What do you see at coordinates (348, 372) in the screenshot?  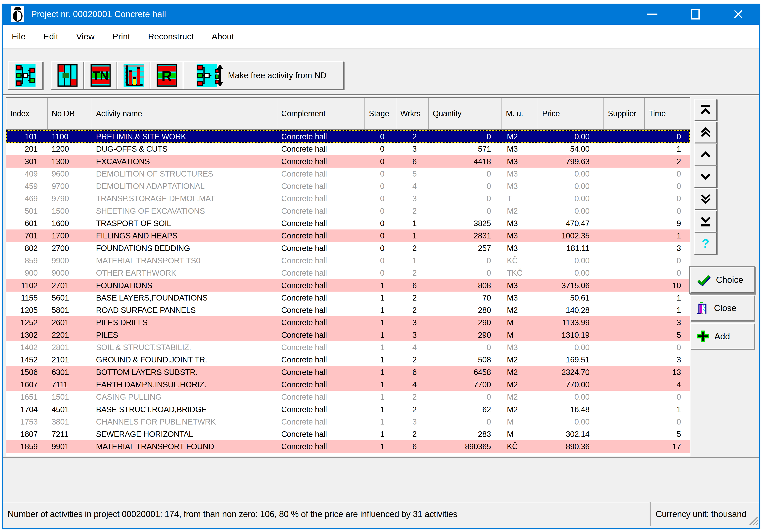 I see `table-row: 15066301BOTTOM LAYERS SUBSTR.Concrete ha…` at bounding box center [348, 372].